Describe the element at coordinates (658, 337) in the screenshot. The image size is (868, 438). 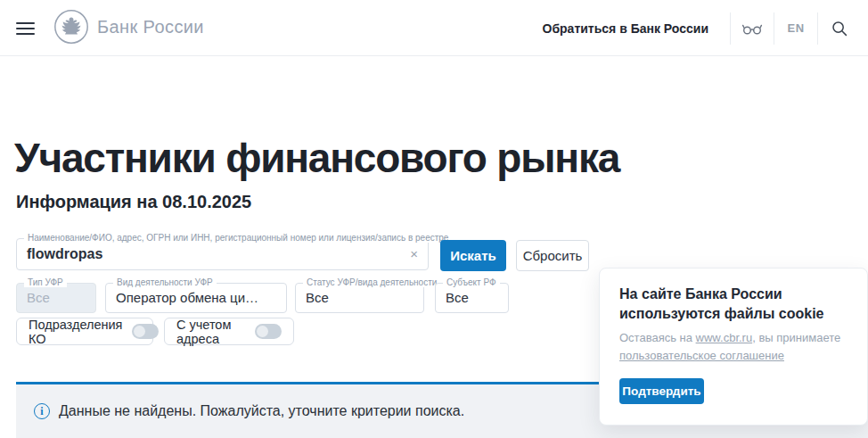
I see `cookie-text: Оставаясь на` at that location.